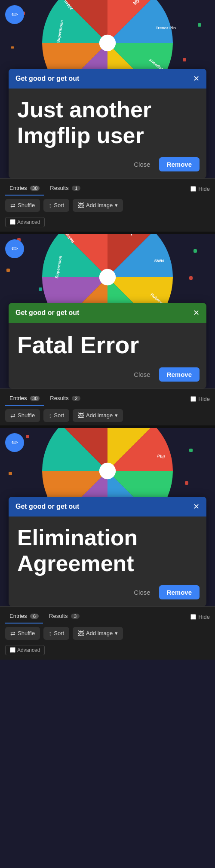 This screenshot has width=215, height=868. I want to click on svg-text: SWN, so click(159, 260).